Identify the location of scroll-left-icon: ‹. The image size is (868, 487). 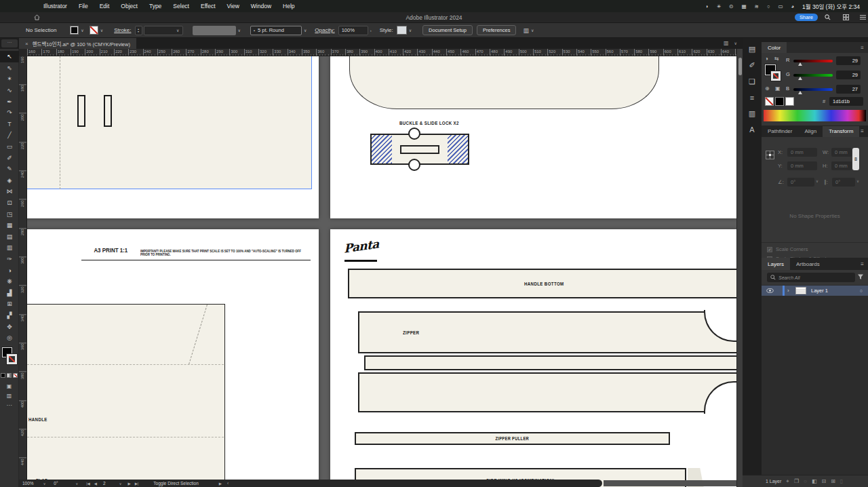
(228, 483).